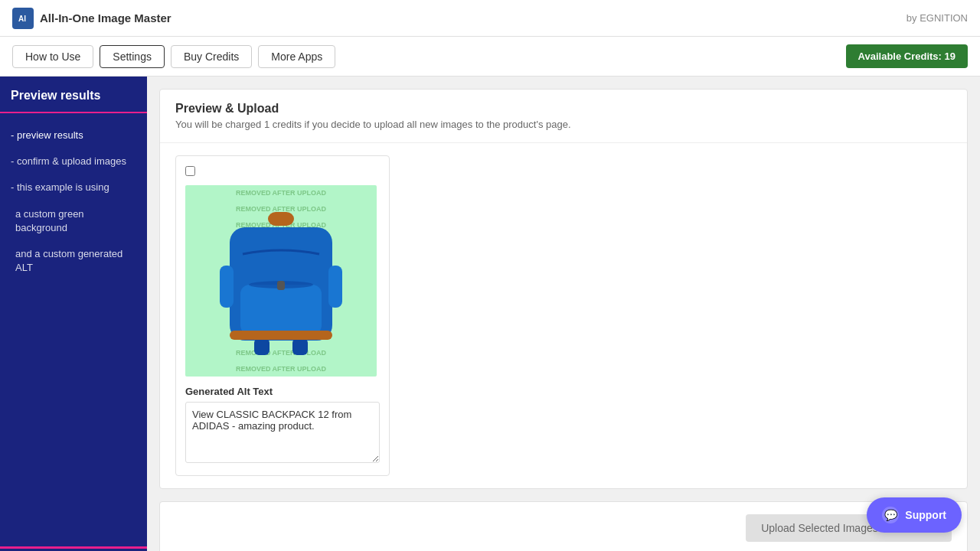 Image resolution: width=980 pixels, height=551 pixels. What do you see at coordinates (914, 515) in the screenshot?
I see `support-button: 💬 Support` at bounding box center [914, 515].